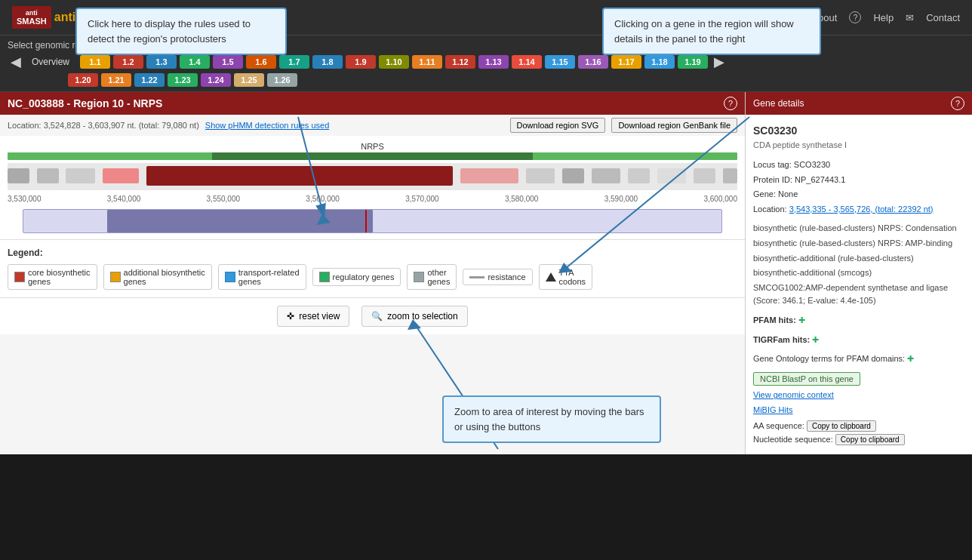 This screenshot has height=560, width=972. I want to click on gene-details-help-button: ?, so click(958, 103).